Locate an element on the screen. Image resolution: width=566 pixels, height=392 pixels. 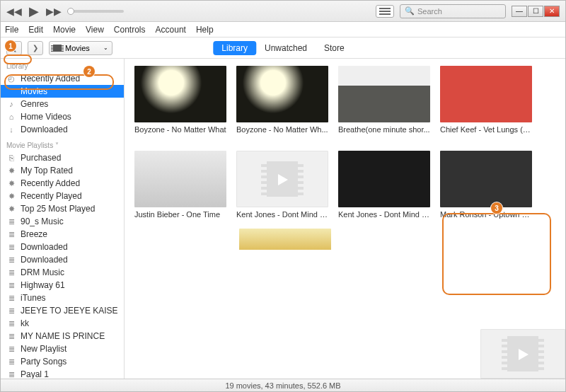
sidebar-item-label: JEEYE TO JEEYE KAISE is located at coordinates (69, 311).